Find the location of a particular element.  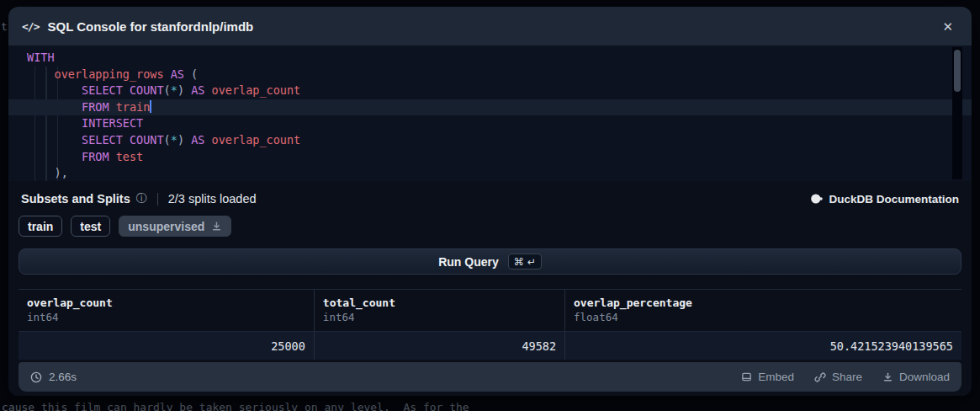

col-header-overlap-percentage: overlap_percentage float64 is located at coordinates (763, 311).